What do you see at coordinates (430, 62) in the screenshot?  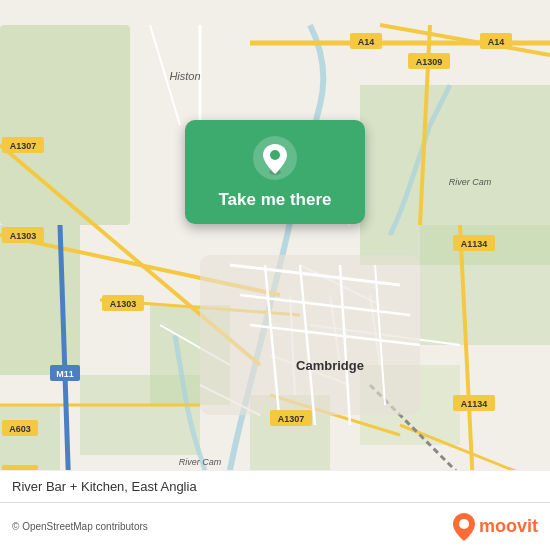 I see `svg-text: A1309` at bounding box center [430, 62].